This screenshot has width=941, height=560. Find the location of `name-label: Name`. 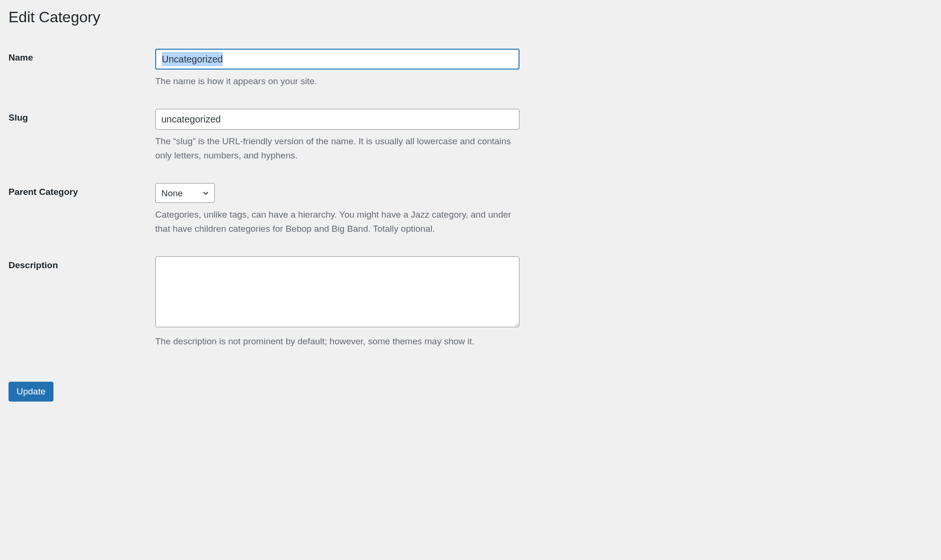

name-label: Name is located at coordinates (82, 73).